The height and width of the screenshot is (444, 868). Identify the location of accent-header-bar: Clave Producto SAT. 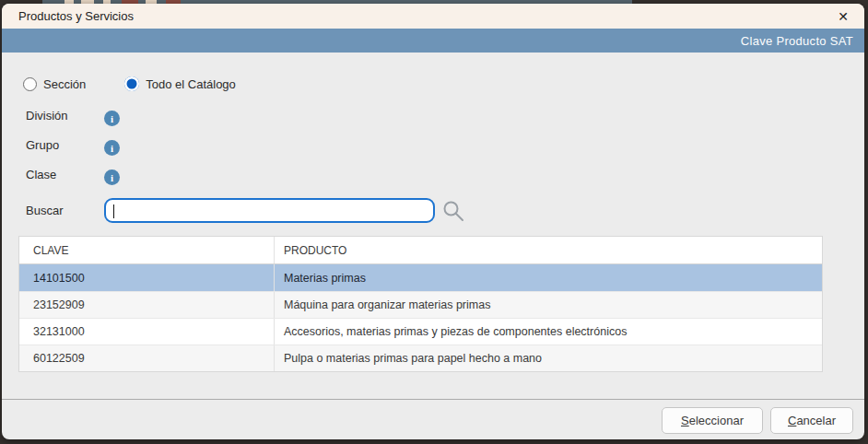
(433, 41).